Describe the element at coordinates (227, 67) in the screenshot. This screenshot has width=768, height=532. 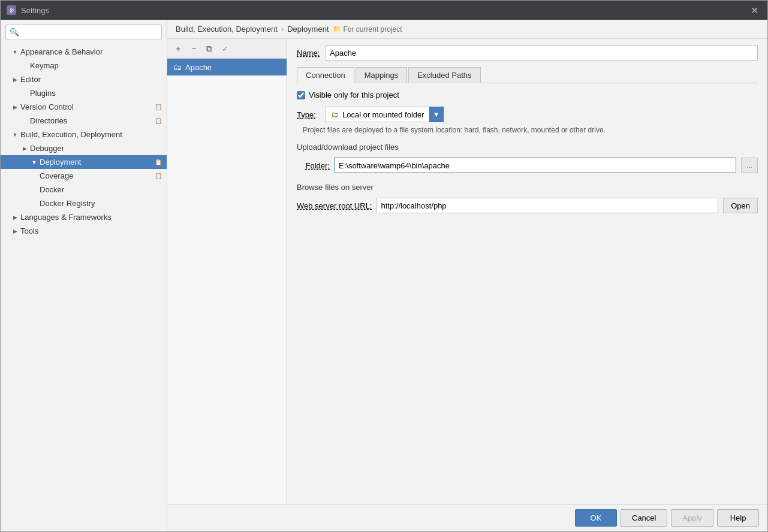
I see `server-item-apache: 🗂 Apache` at that location.